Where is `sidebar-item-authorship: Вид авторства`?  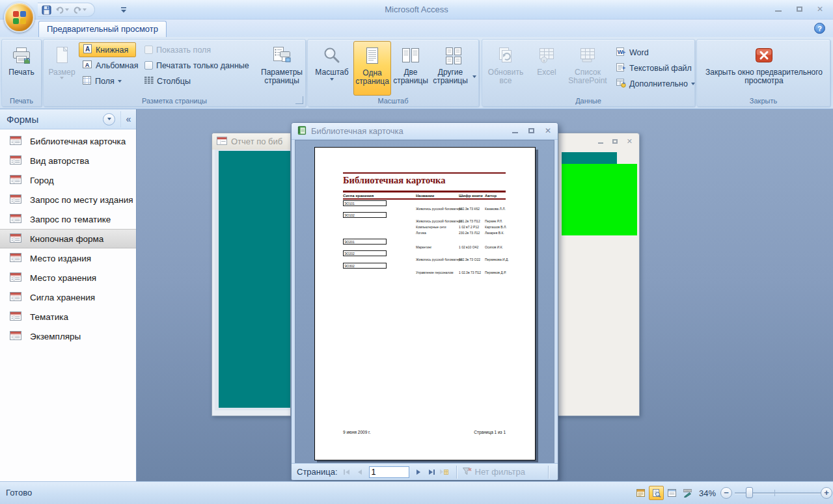
sidebar-item-authorship: Вид авторства is located at coordinates (68, 161).